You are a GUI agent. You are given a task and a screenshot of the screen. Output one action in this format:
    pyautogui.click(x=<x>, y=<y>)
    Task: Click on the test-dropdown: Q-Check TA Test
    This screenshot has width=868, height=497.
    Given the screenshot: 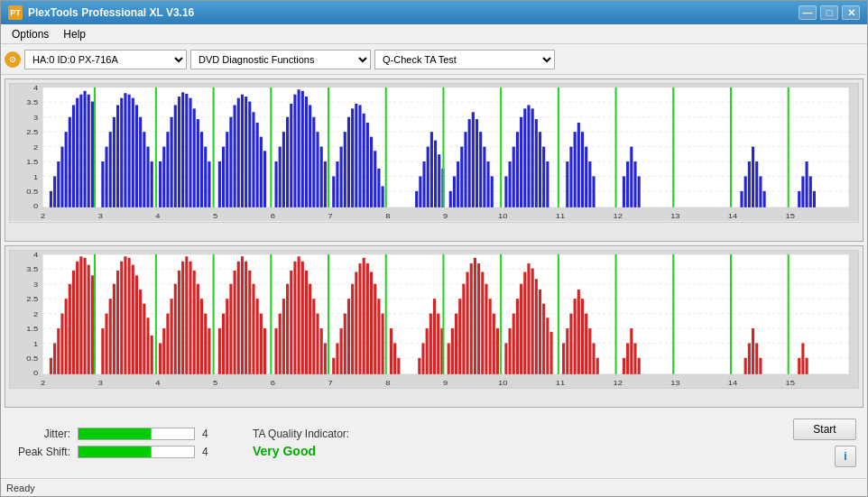 What is the action you would take?
    pyautogui.click(x=465, y=60)
    